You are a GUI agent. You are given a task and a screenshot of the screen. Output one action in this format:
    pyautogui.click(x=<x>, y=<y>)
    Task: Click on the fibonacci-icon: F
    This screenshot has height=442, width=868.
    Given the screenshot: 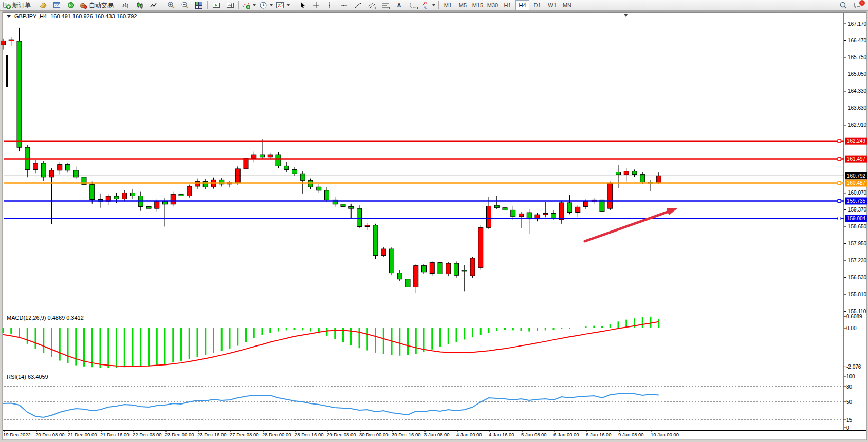 What is the action you would take?
    pyautogui.click(x=385, y=5)
    